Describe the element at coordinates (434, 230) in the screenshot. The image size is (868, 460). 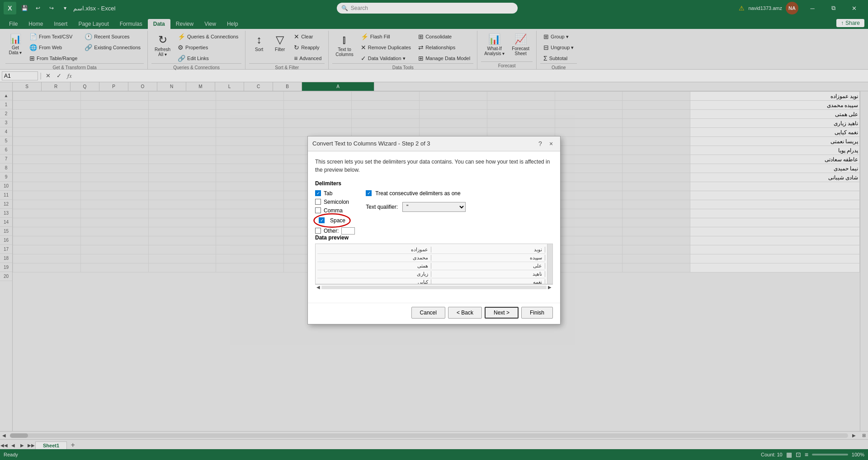
I see `convert-text-dialog: Convert Text to Columns Wizard - Step 2 …` at that location.